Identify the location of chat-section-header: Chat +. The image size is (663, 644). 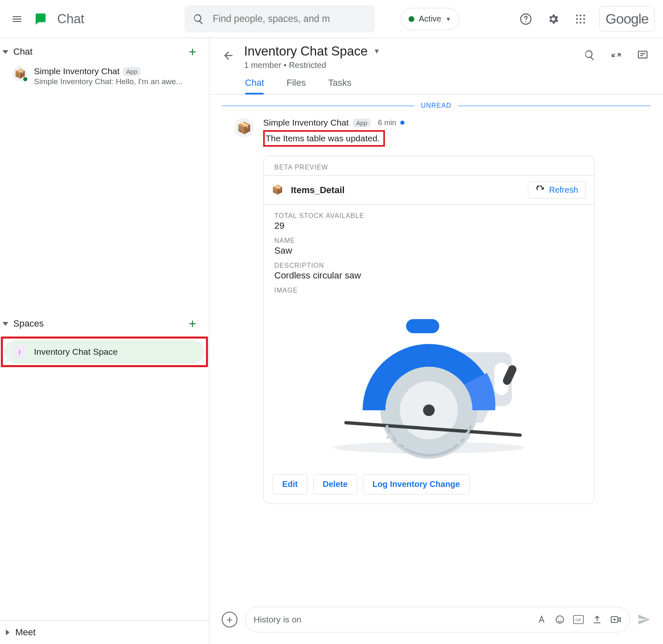
(104, 52).